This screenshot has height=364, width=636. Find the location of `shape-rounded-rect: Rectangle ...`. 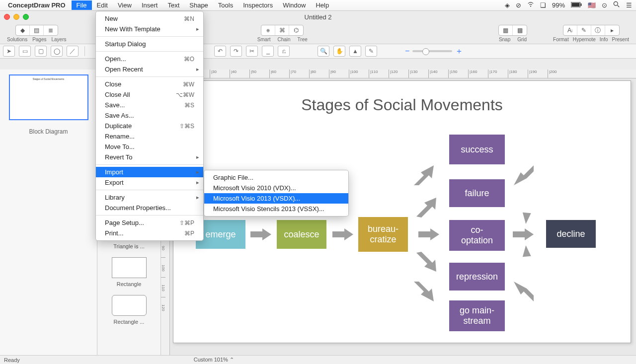

shape-rounded-rect: Rectangle ... is located at coordinates (129, 310).